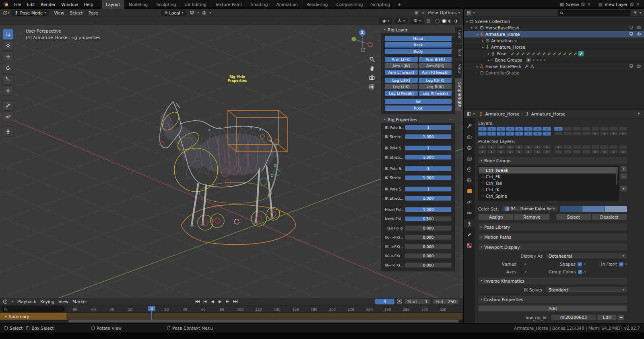 This screenshot has width=644, height=339. Describe the element at coordinates (502, 114) in the screenshot. I see `breadcrumb-object: Armature_Horse` at that location.